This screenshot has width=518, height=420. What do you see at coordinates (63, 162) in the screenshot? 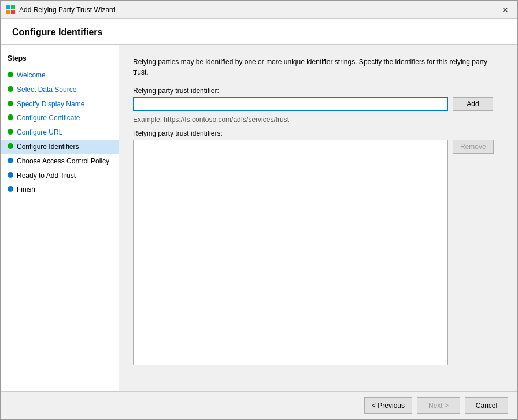
I see `sidebar-label-choose-access-control: Choose Access Control Policy` at bounding box center [63, 162].